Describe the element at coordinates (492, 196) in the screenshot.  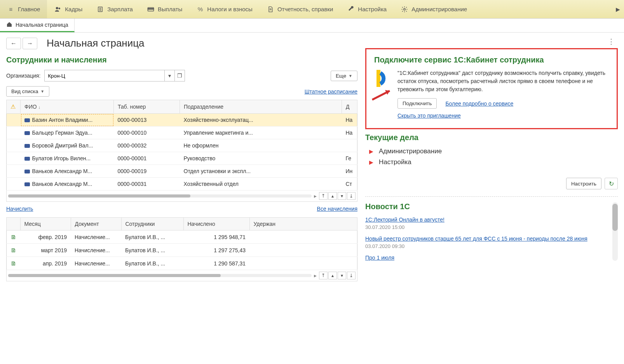
I see `separator` at that location.